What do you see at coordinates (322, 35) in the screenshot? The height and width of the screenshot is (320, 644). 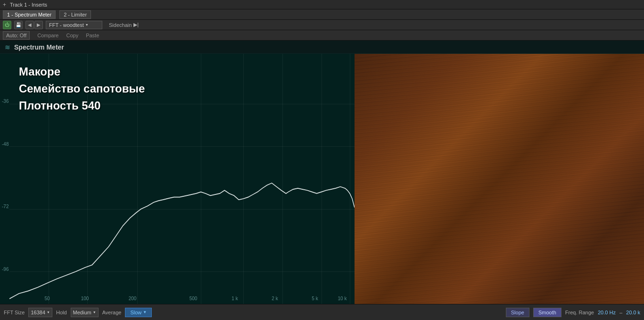 I see `toolbar-row-2: Auto: Off Compare Copy Paste` at bounding box center [322, 35].